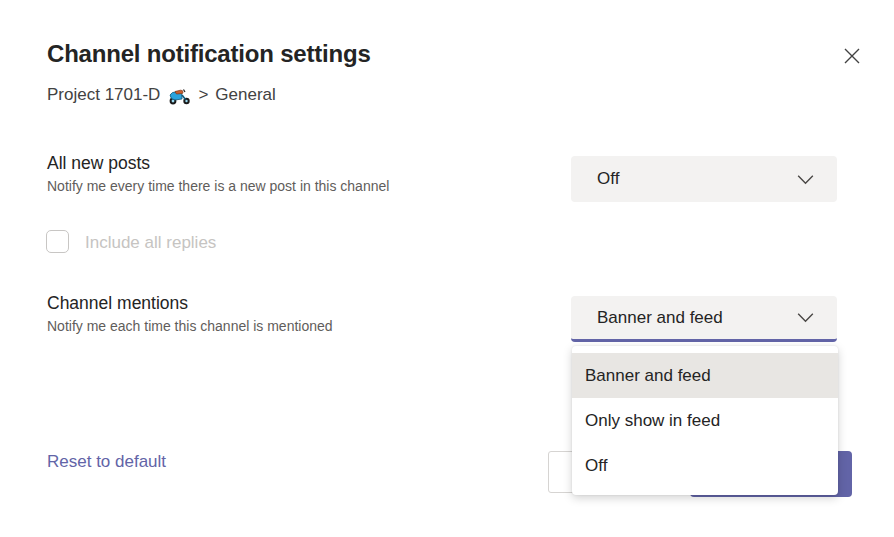 The height and width of the screenshot is (537, 894). I want to click on menu-item-only-show-in-feed: Only show in feed, so click(705, 420).